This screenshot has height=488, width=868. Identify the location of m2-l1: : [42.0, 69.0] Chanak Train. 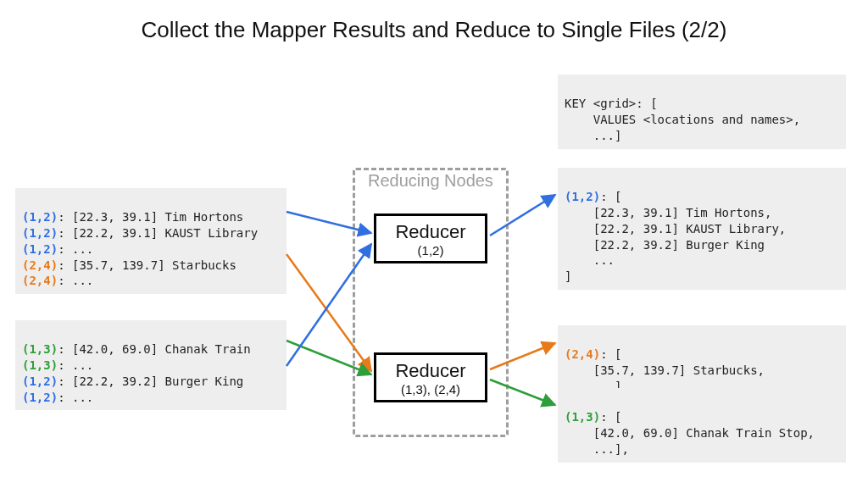
(154, 349).